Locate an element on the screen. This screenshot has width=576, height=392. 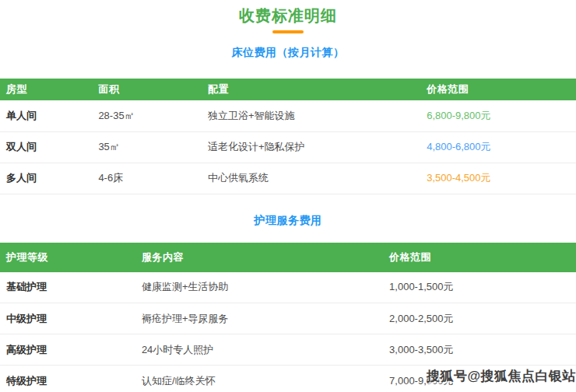
column-header-care-level: 护理等级 is located at coordinates (68, 257).